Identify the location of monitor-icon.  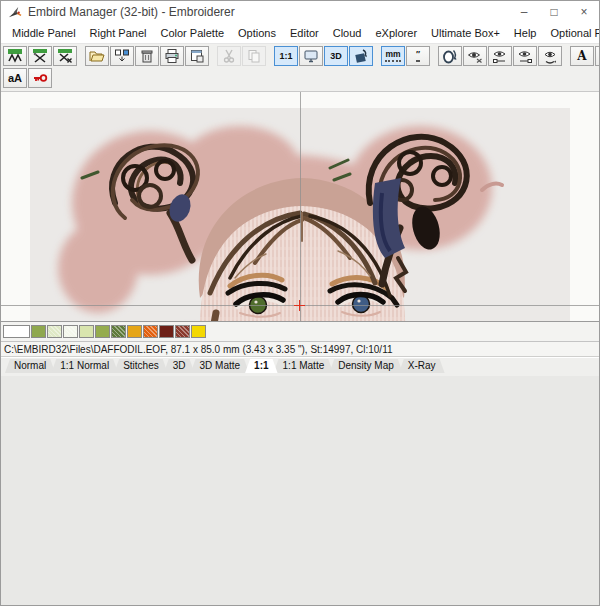
(311, 56).